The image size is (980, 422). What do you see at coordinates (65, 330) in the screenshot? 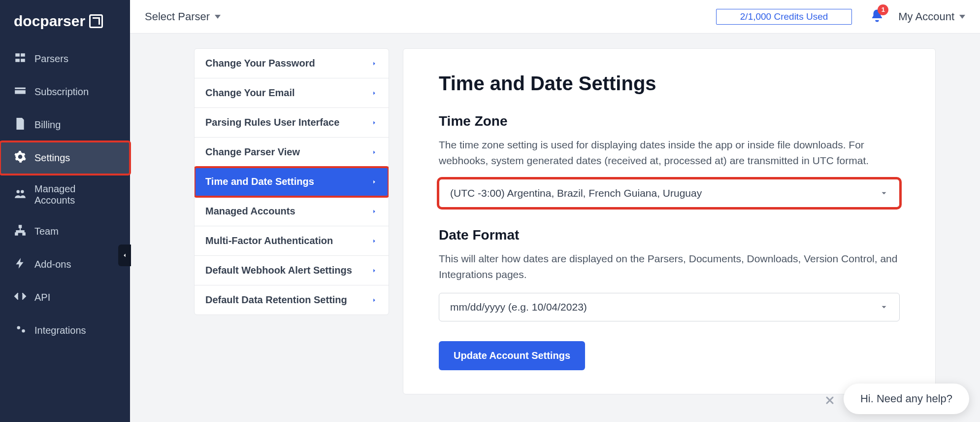
I see `sidebar-item-integrations: Integrations` at bounding box center [65, 330].